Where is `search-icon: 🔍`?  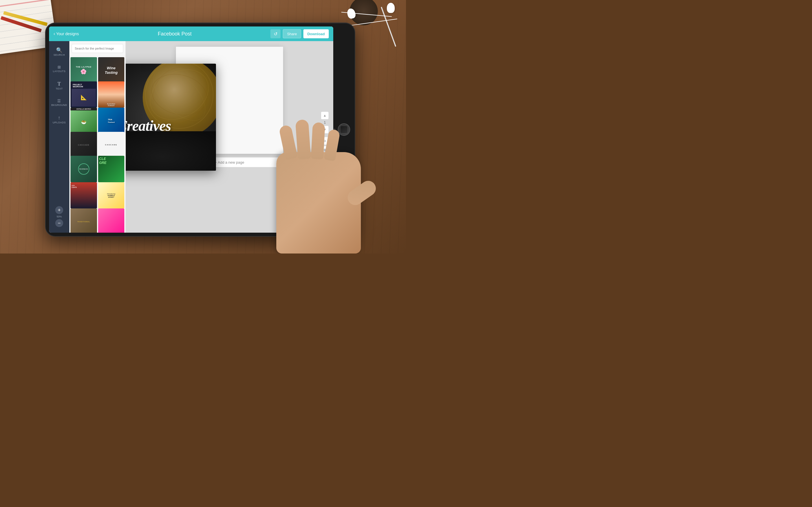 search-icon: 🔍 is located at coordinates (59, 50).